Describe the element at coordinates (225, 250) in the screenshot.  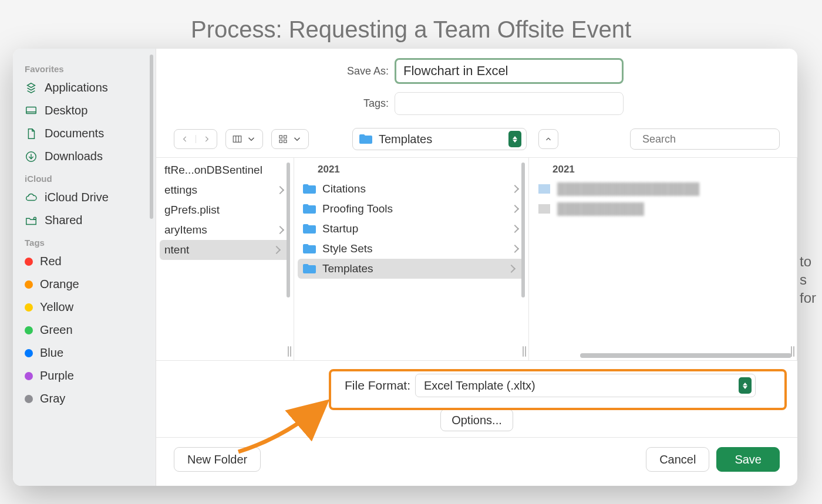
I see `list-item: ntent` at that location.